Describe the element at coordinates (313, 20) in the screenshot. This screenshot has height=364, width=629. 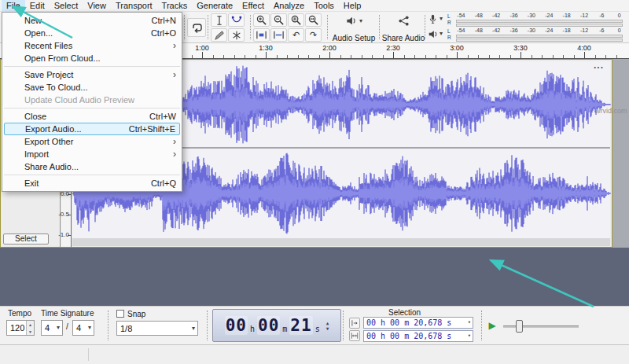
I see `zoom-fit-button` at that location.